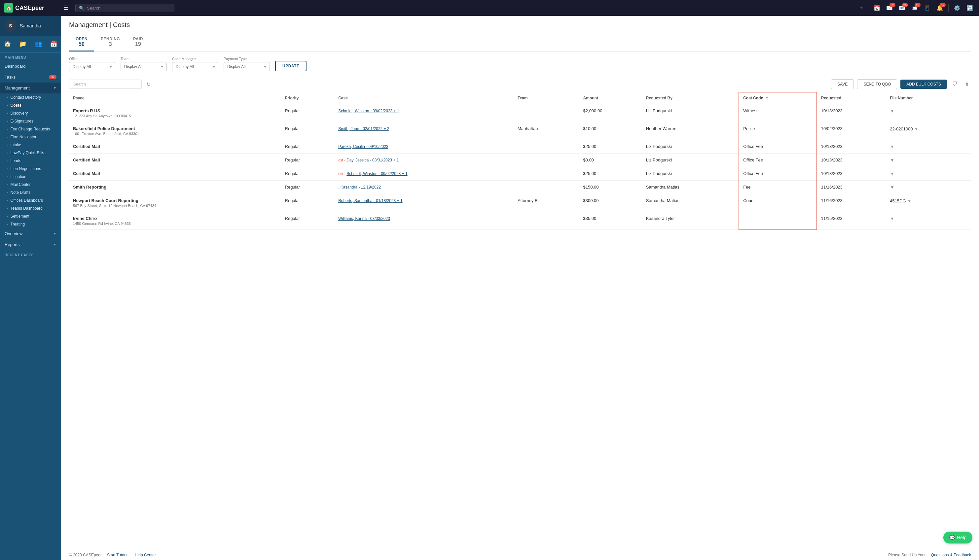 The width and height of the screenshot is (979, 560). What do you see at coordinates (957, 8) in the screenshot?
I see `settings-button: ⚙️` at bounding box center [957, 8].